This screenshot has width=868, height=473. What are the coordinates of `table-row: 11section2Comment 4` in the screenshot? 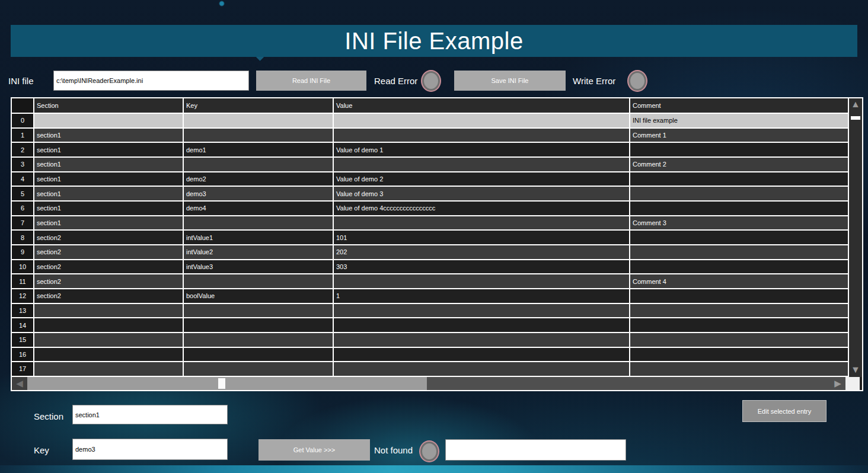 It's located at (430, 282).